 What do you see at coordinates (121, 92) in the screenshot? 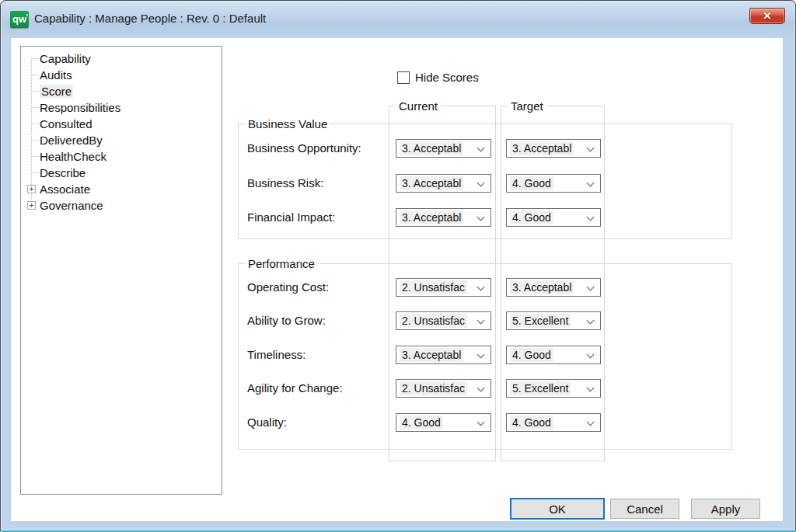
I see `tree-item-score: Score` at bounding box center [121, 92].